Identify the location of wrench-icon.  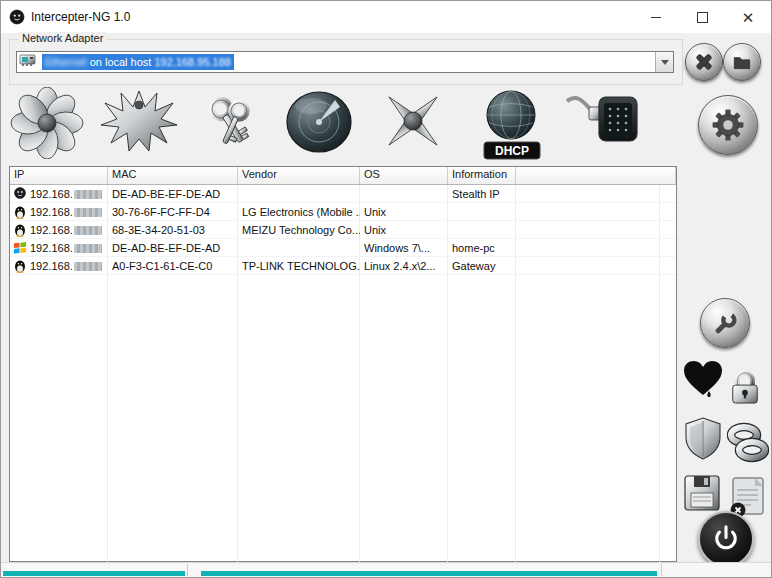
(725, 323).